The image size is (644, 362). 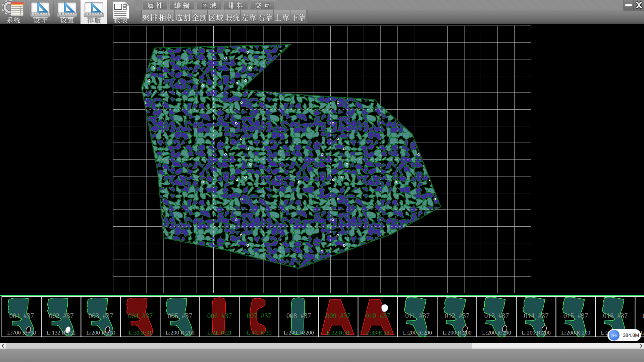 What do you see at coordinates (631, 335) in the screenshot?
I see `svg-text: 384.8M` at bounding box center [631, 335].